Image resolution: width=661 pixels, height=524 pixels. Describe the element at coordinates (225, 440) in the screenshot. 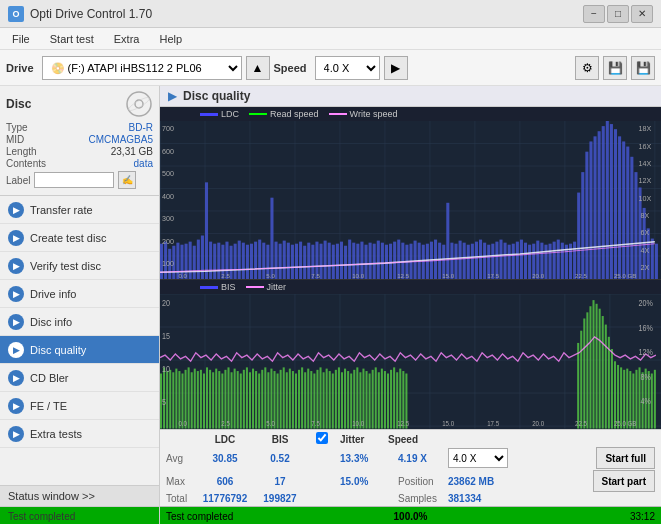

I see `ldc-col-header: LDC` at that location.